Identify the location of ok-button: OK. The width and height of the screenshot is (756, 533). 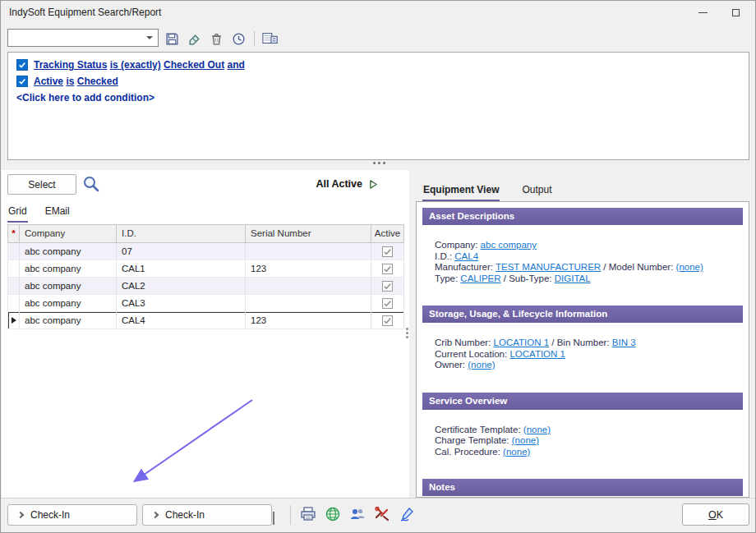
(716, 514).